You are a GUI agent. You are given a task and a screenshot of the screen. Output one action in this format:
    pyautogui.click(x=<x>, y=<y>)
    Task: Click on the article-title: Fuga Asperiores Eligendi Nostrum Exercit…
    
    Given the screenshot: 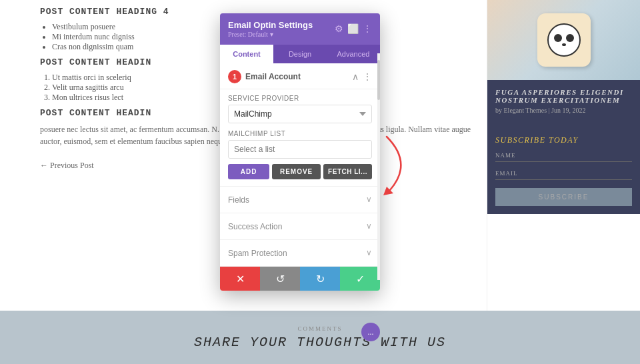 What is the action you would take?
    pyautogui.click(x=564, y=96)
    